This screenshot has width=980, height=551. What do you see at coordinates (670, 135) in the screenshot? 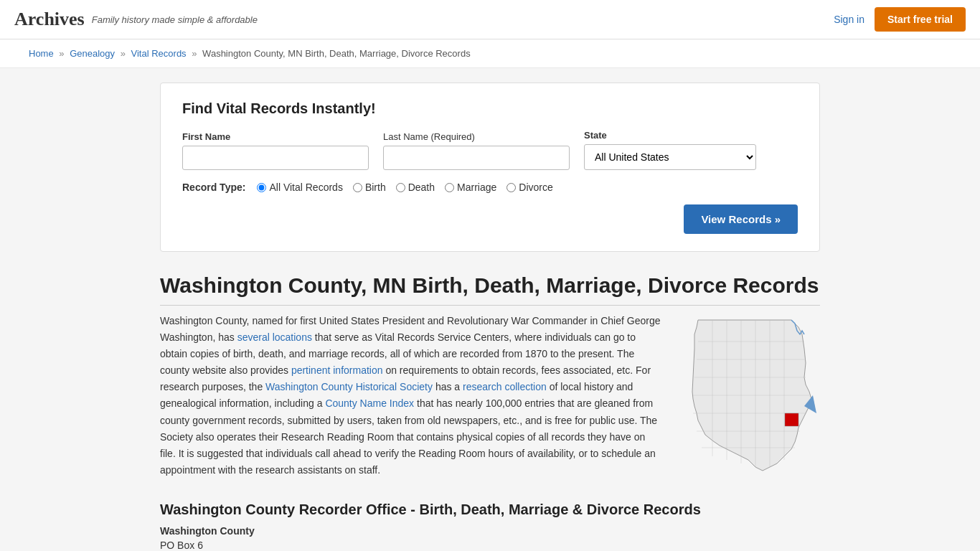
I see `state-label: State` at bounding box center [670, 135].